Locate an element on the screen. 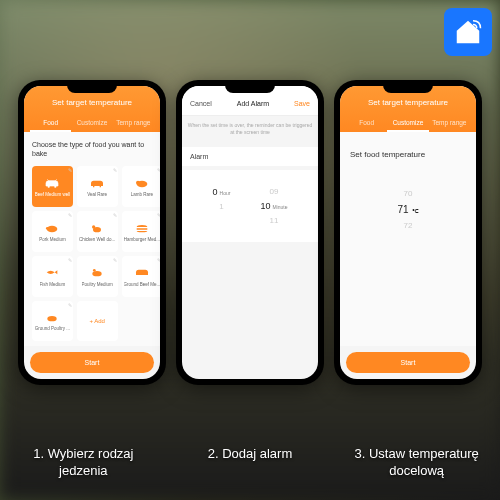 The width and height of the screenshot is (500, 500). food-poultry-medium: ✎Poultry Medium is located at coordinates (98, 276).